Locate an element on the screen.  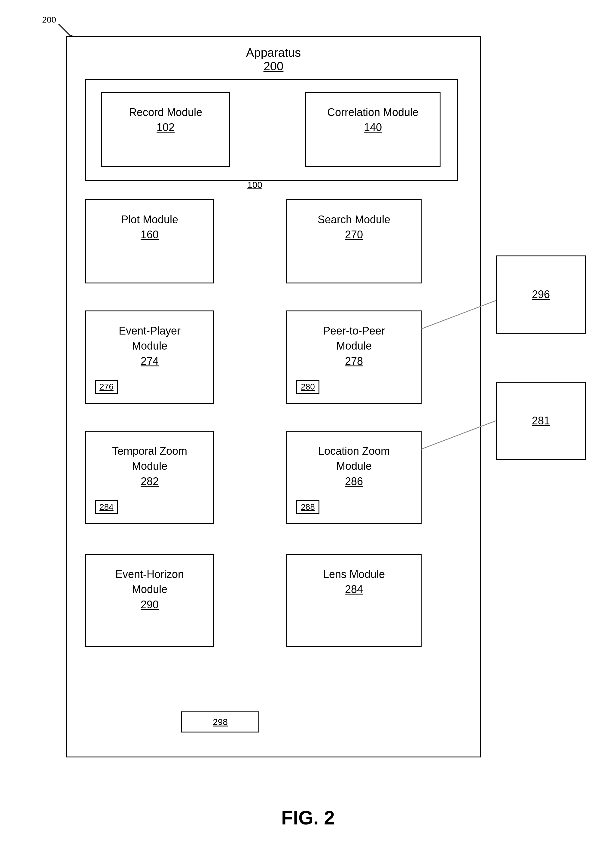
ext-296-ref: 296 is located at coordinates (541, 295).